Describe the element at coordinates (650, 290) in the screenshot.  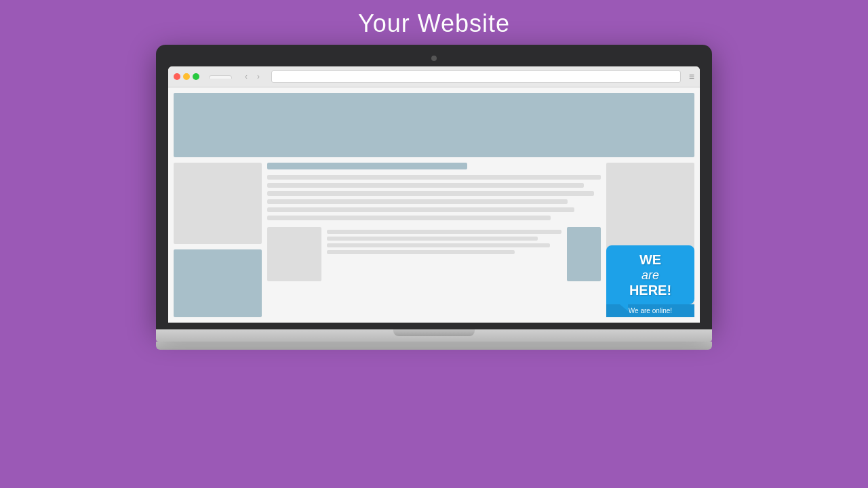
I see `here-text: HERE!` at that location.